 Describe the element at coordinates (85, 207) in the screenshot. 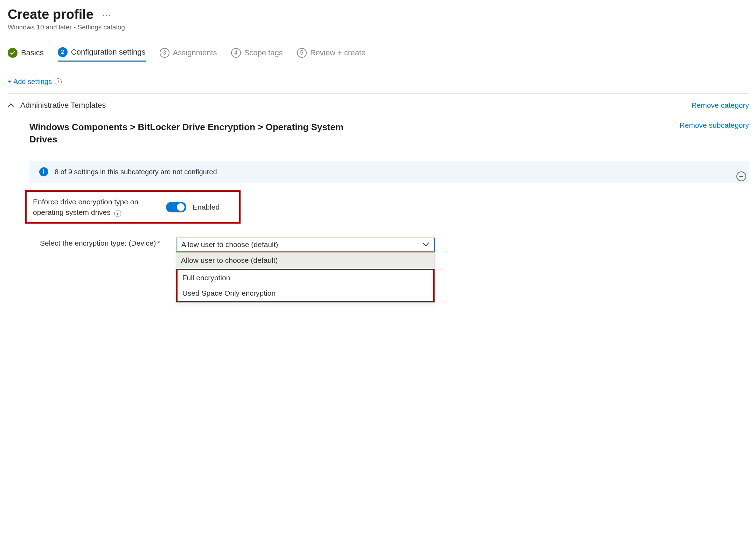

I see `setting-label-text: Enforce drive encryption type on operati…` at that location.